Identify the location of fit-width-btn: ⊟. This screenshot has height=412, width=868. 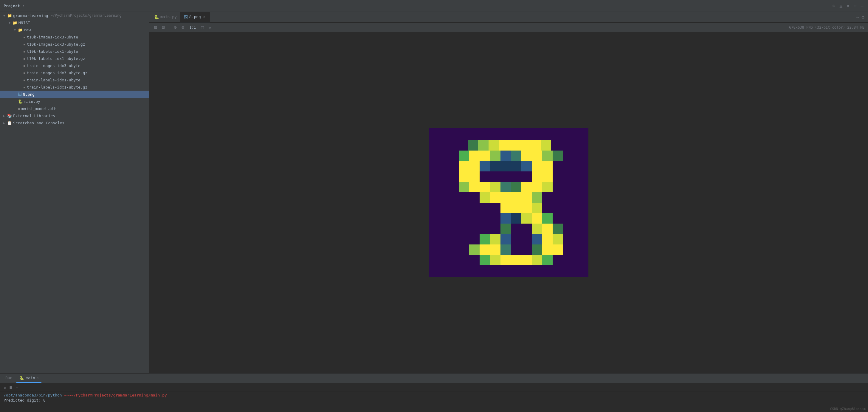
(163, 27).